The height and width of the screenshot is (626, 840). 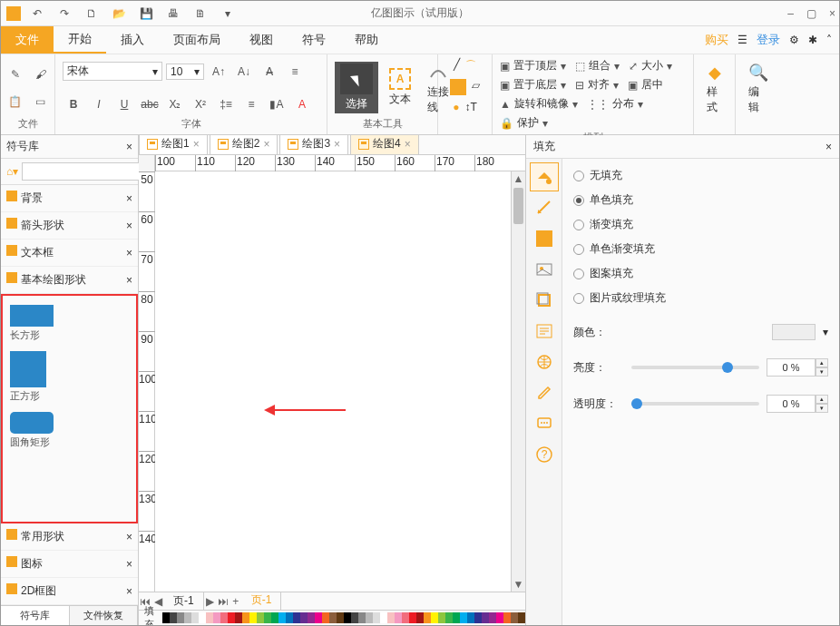 I want to click on share-icon: ☰, so click(x=742, y=40).